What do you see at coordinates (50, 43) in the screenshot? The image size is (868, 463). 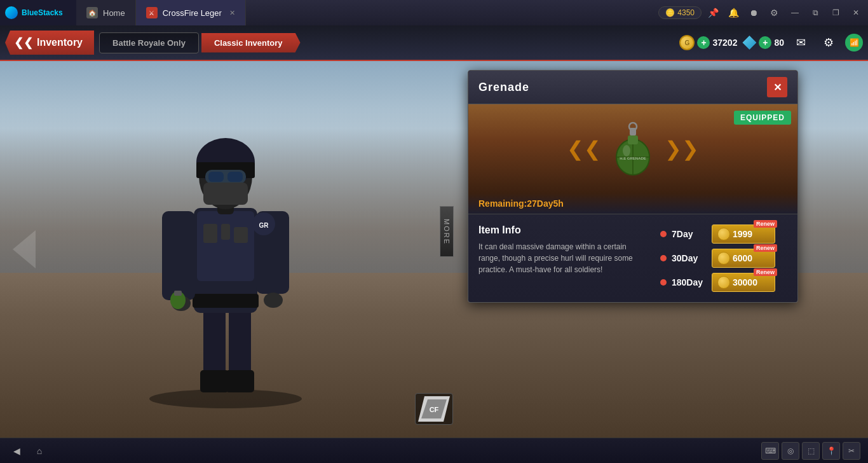 I see `inventory-back-button: ❮❮ Inventory` at bounding box center [50, 43].